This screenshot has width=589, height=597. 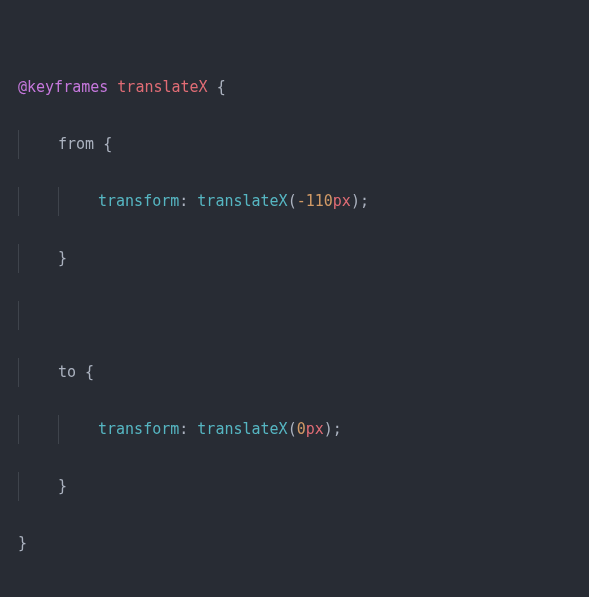 What do you see at coordinates (294, 430) in the screenshot?
I see `code-line: transform: translateX(0px);` at bounding box center [294, 430].